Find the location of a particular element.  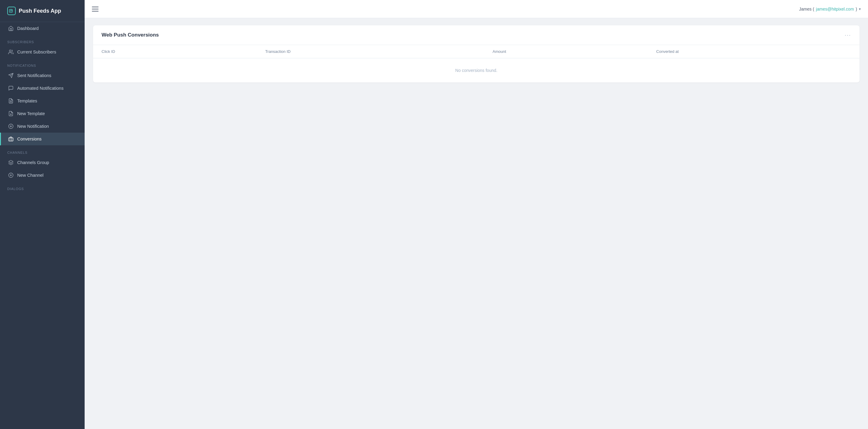

plus-circle-icon is located at coordinates (11, 126).